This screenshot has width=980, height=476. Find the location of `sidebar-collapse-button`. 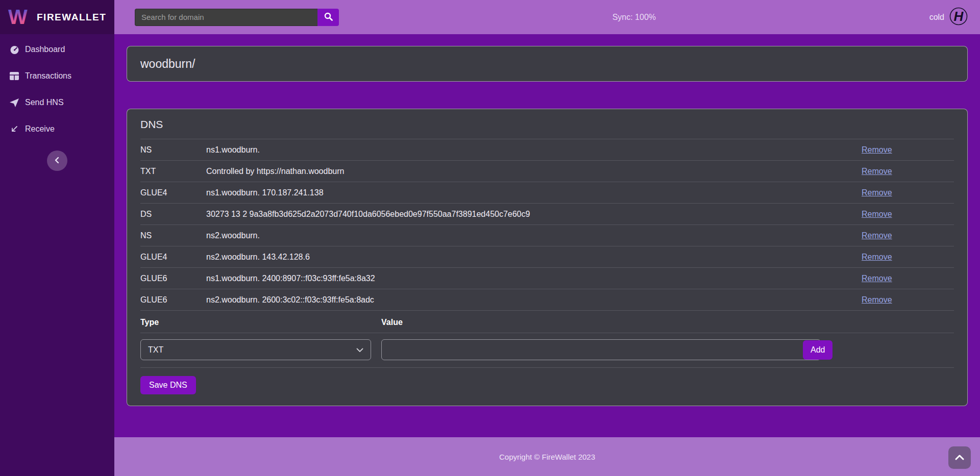

sidebar-collapse-button is located at coordinates (57, 161).